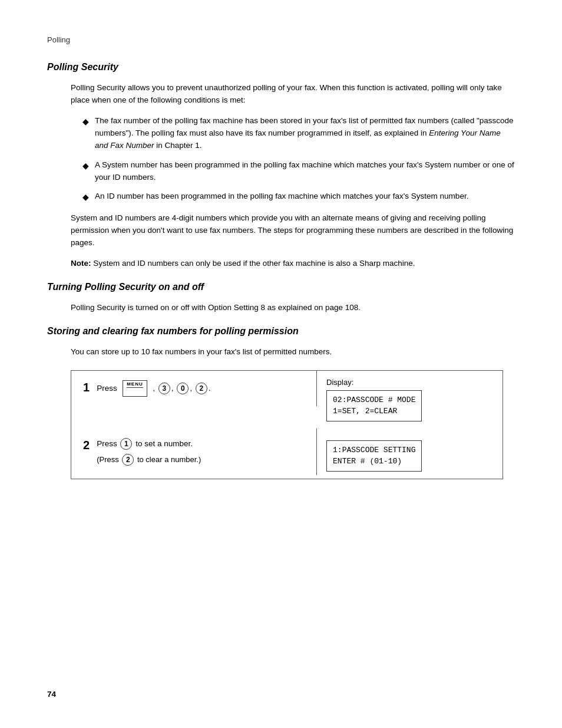  Describe the element at coordinates (194, 452) in the screenshot. I see `step-2-left: 2 Press 1 to set a number. (Press 2 to c…` at that location.